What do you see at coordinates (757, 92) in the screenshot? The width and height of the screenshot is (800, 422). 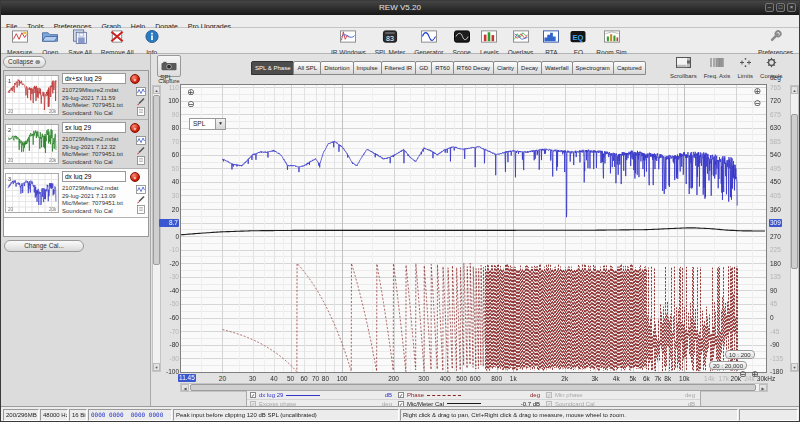 I see `zoom-in-button: ⊕` at bounding box center [757, 92].